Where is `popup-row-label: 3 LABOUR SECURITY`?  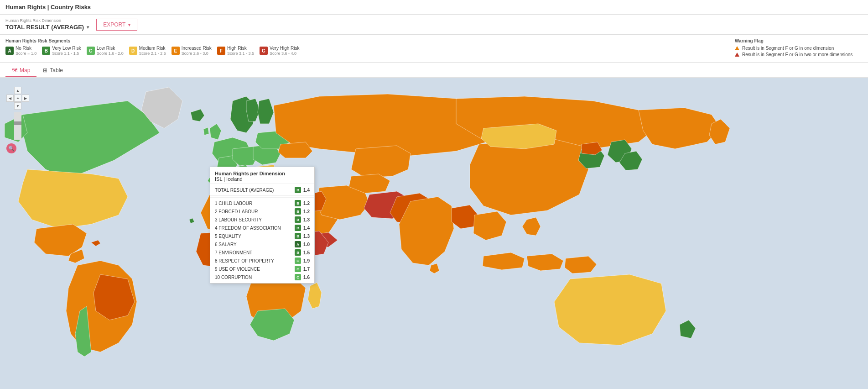 popup-row-label: 3 LABOUR SECURITY is located at coordinates (238, 220).